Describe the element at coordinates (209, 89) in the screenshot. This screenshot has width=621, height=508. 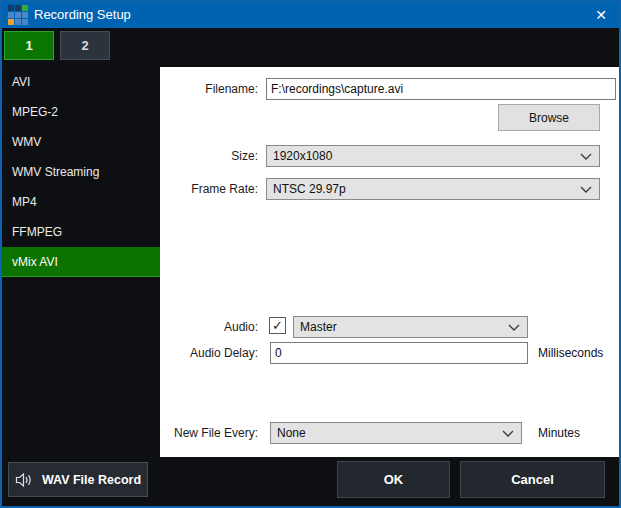
I see `filename-label: Filename:` at that location.